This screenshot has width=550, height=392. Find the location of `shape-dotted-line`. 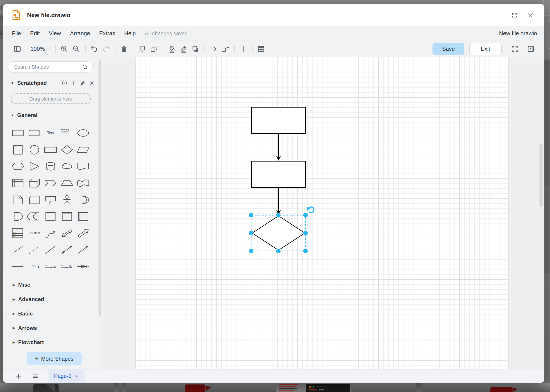

shape-dotted-line is located at coordinates (34, 250).